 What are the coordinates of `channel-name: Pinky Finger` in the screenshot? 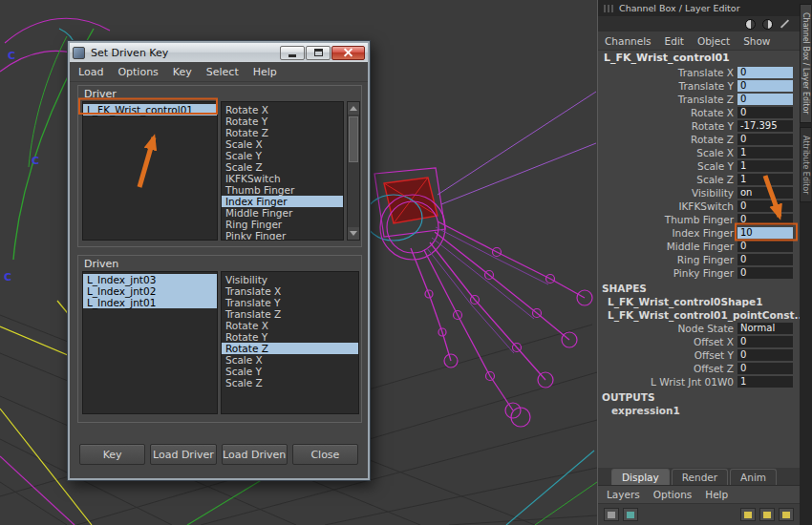 It's located at (668, 273).